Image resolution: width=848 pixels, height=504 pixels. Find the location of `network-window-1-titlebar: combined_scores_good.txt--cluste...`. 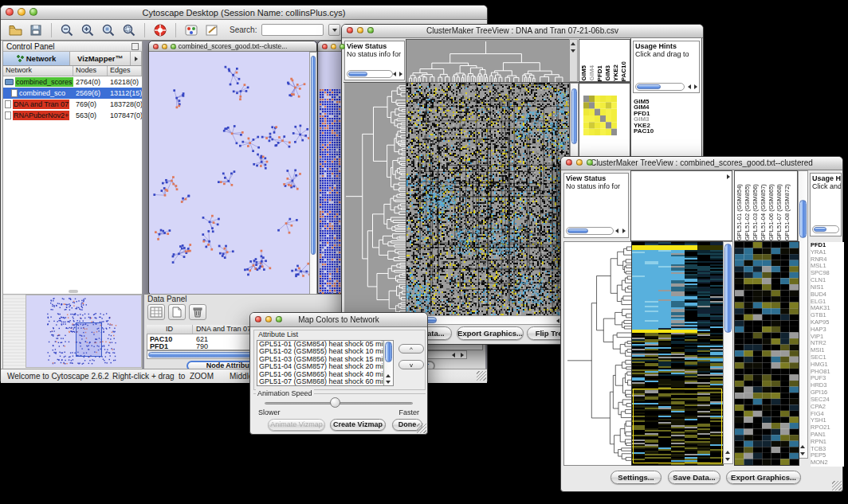

network-window-1-titlebar: combined_scores_good.txt--cluste... is located at coordinates (233, 46).